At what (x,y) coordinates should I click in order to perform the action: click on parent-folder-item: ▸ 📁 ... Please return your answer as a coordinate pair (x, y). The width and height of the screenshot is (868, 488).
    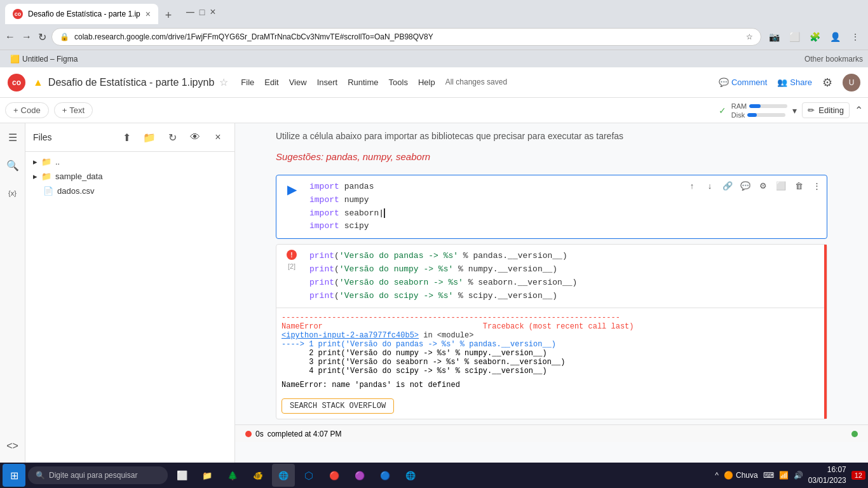
    Looking at the image, I should click on (130, 161).